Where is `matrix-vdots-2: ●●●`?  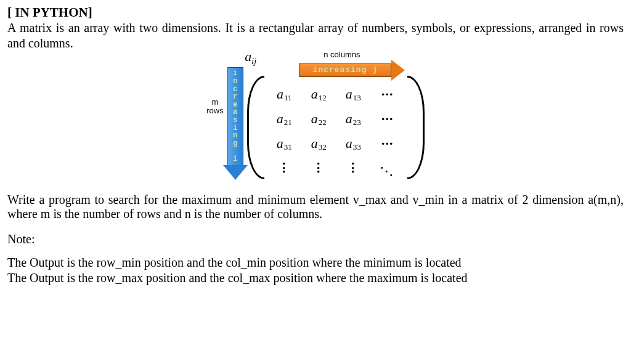 matrix-vdots-2: ●●● is located at coordinates (319, 168).